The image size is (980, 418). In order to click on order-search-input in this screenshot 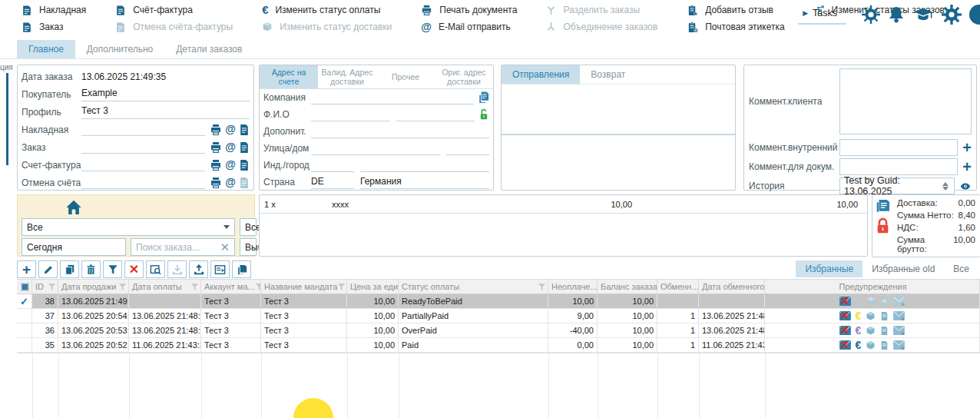, I will do `click(178, 247)`.